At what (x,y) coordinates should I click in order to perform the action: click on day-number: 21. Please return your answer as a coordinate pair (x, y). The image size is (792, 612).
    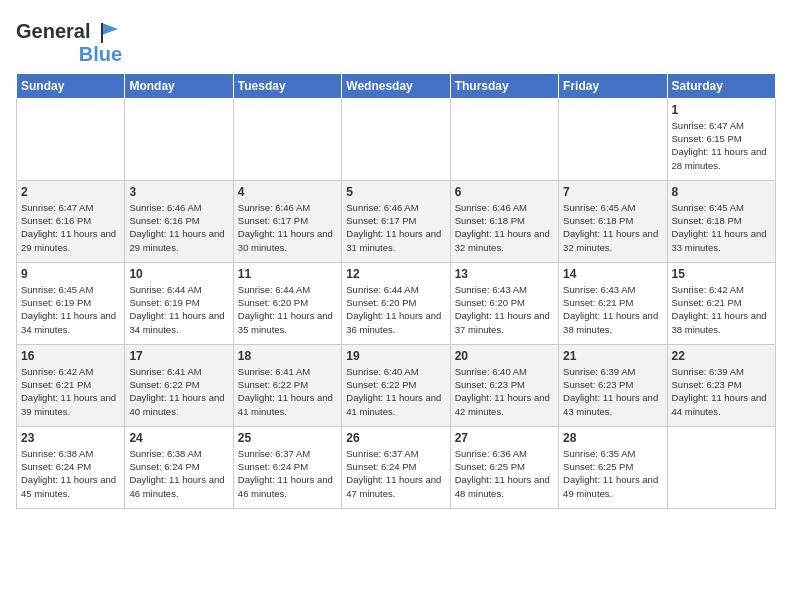
    Looking at the image, I should click on (612, 356).